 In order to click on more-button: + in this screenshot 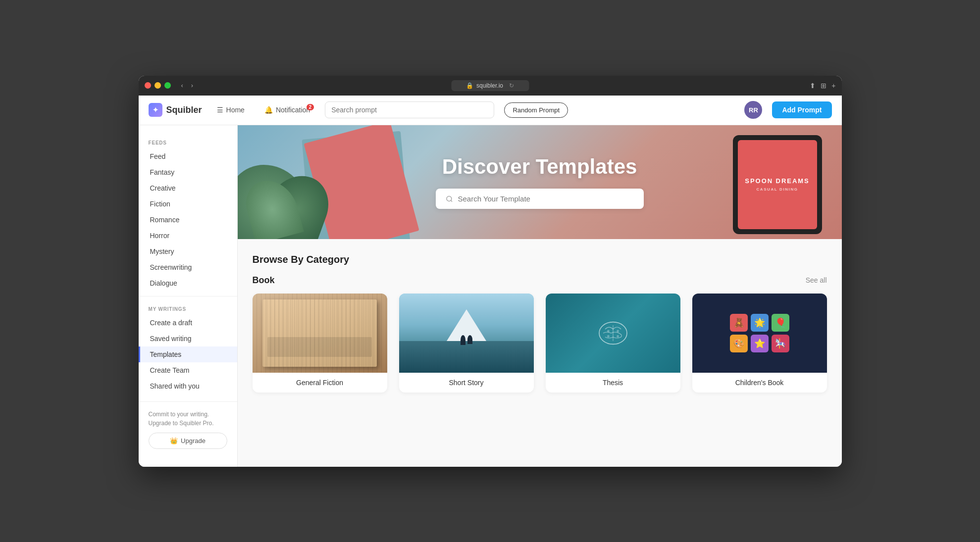, I will do `click(833, 86)`.